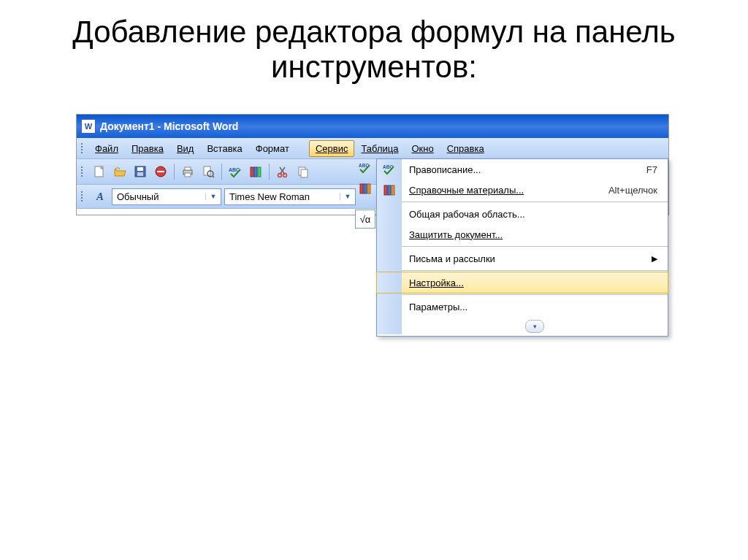 This screenshot has width=748, height=560. I want to click on chevron-down-icon-2: ▼, so click(346, 196).